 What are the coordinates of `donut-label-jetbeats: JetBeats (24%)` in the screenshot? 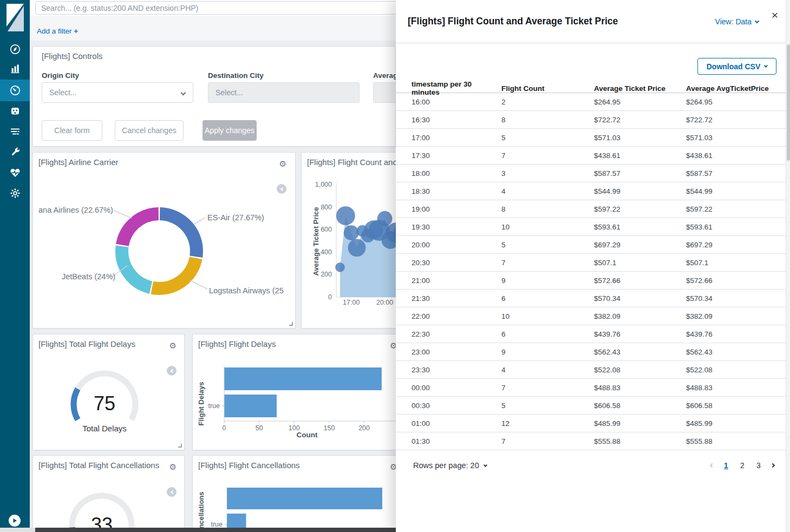 It's located at (89, 277).